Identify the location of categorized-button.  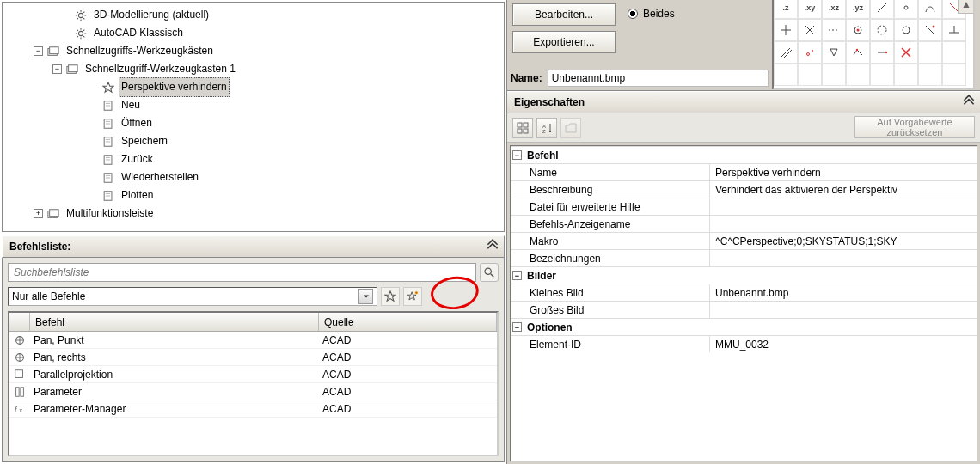
(523, 128).